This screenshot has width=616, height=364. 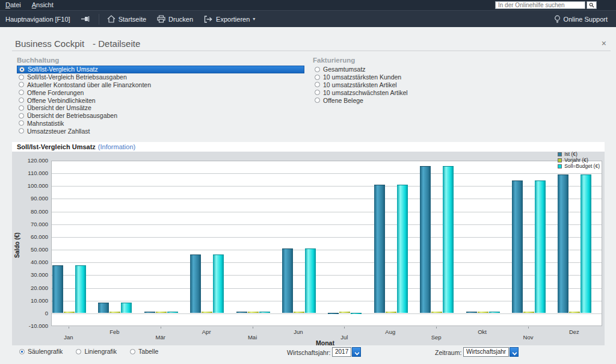 I want to click on exportieren-label: Exportieren, so click(x=233, y=19).